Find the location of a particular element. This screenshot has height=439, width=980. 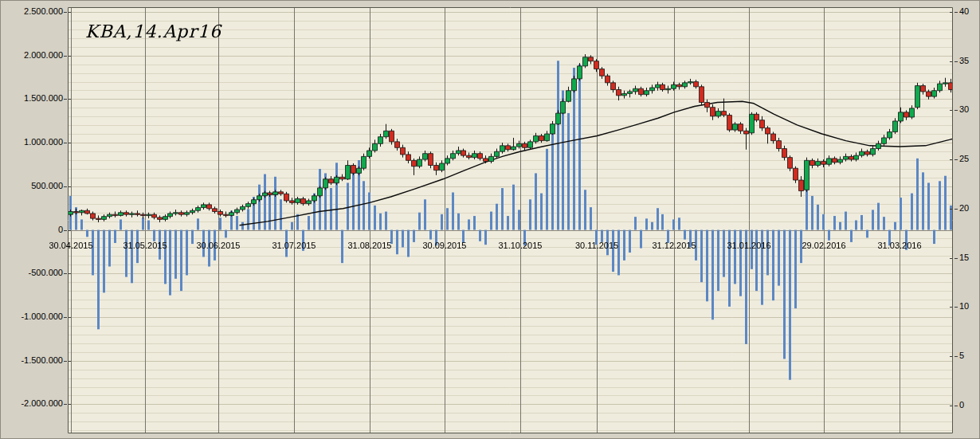

left-axis-tick-label: 2.000.000 is located at coordinates (32, 56).